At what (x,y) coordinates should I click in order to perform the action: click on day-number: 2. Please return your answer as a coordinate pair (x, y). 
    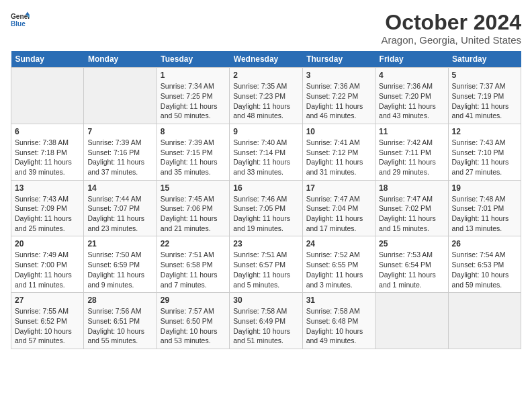
    Looking at the image, I should click on (266, 75).